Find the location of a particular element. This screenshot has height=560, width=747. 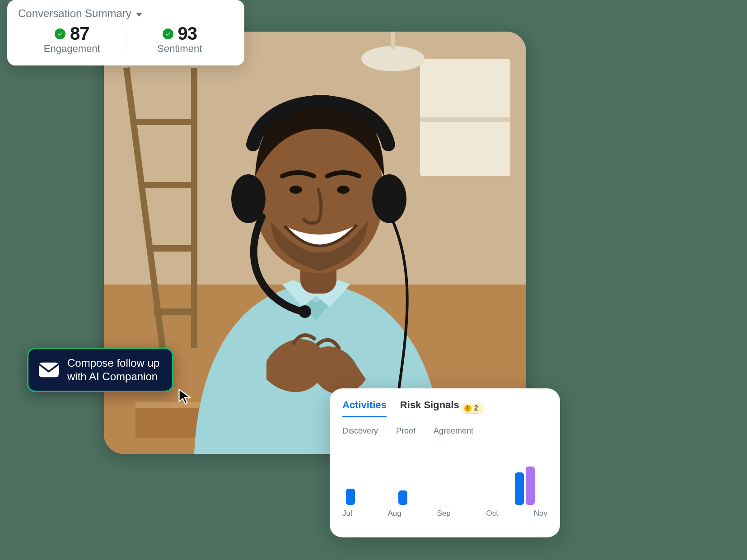

tab-activities: Activities is located at coordinates (364, 408).